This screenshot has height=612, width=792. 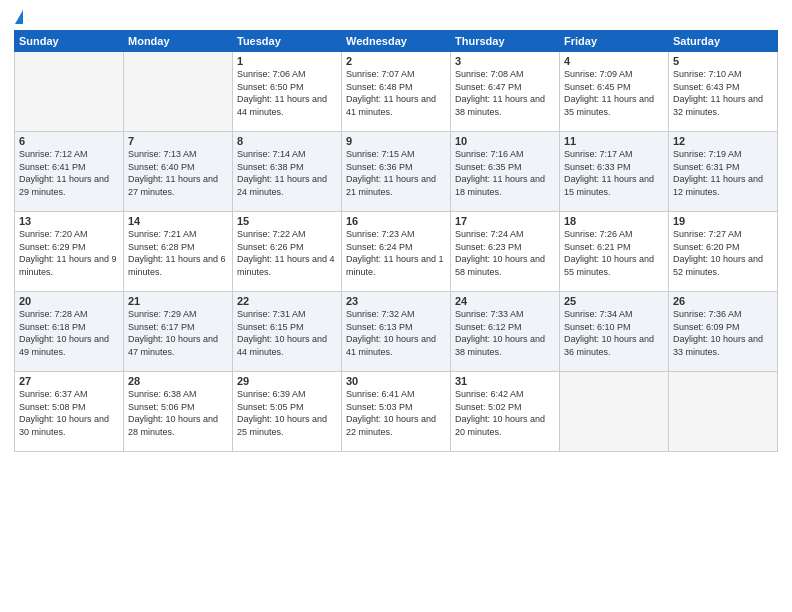 What do you see at coordinates (396, 93) in the screenshot?
I see `day-info: Sunrise: 7:07 AMSunset: 6:48 PMDaylight:…` at bounding box center [396, 93].